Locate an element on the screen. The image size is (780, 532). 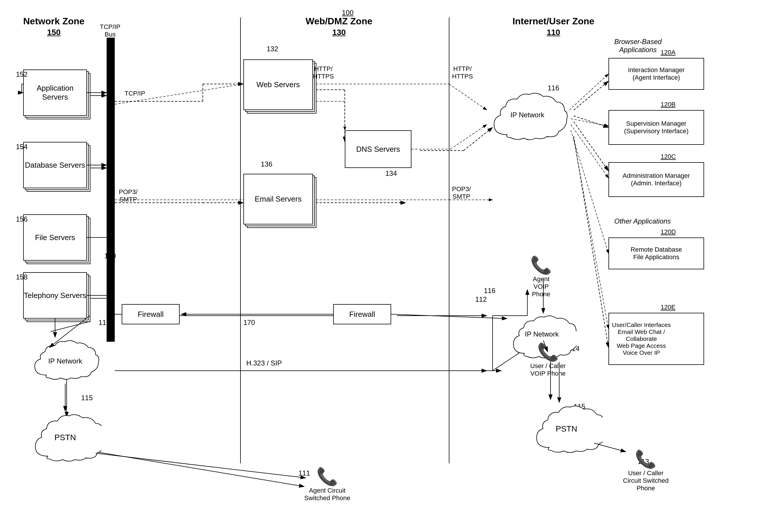
network-zone-label: Network Zone 150 is located at coordinates (54, 26).